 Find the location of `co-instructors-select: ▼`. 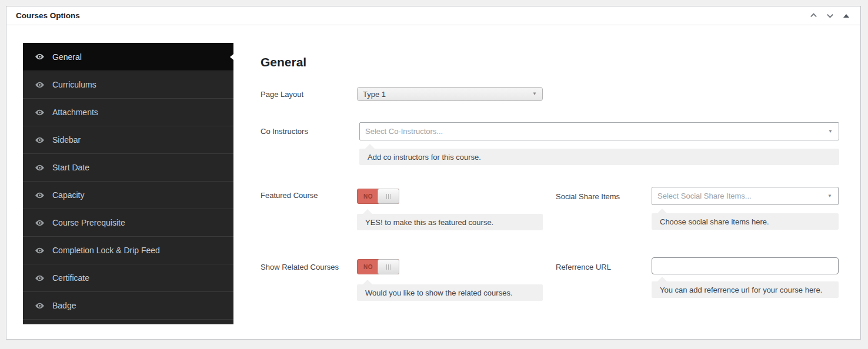

co-instructors-select: ▼ is located at coordinates (599, 132).